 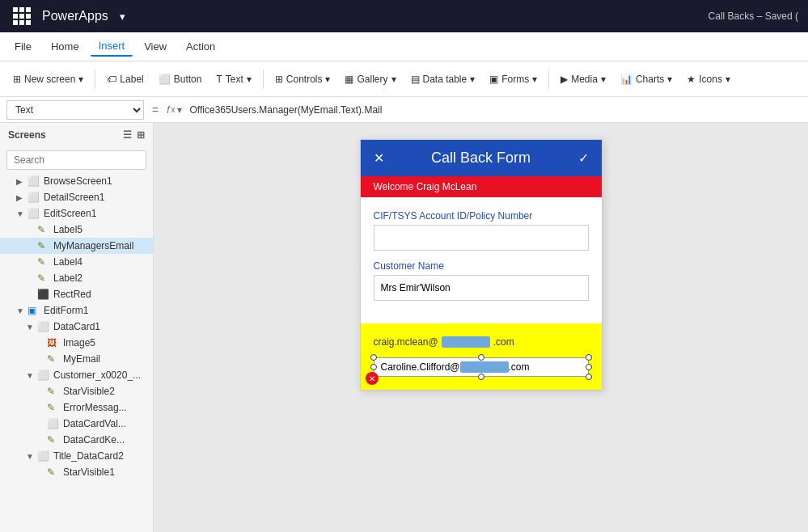 I want to click on label-icon-4: ✎, so click(x=44, y=262).